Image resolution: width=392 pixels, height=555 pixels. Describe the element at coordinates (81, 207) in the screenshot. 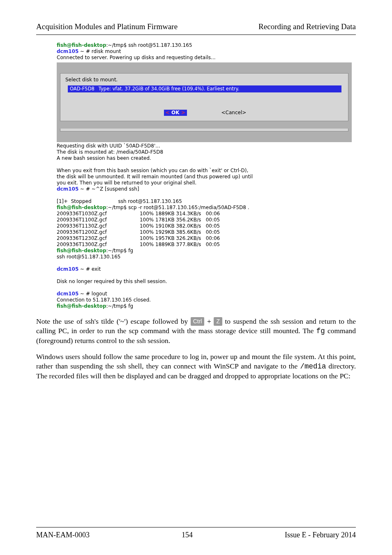

I see `prompt-host-scp: fish@fish-desktop` at that location.